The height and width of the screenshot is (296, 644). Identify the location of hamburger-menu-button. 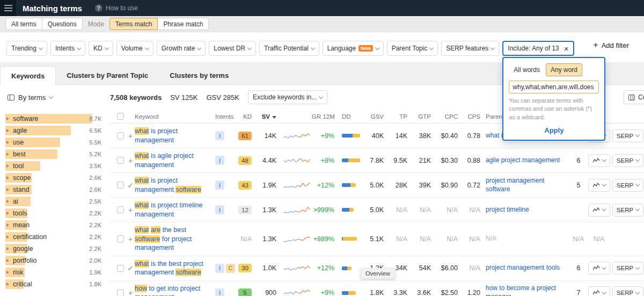
(8, 8).